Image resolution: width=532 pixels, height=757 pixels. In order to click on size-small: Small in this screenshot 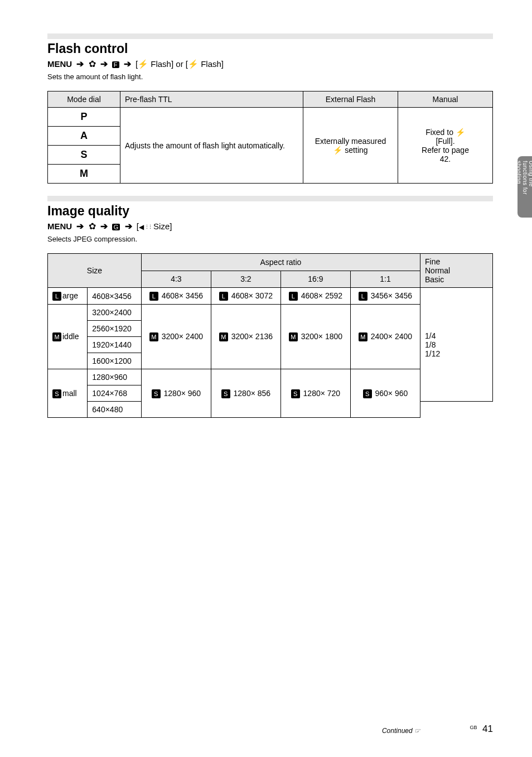, I will do `click(68, 394)`.